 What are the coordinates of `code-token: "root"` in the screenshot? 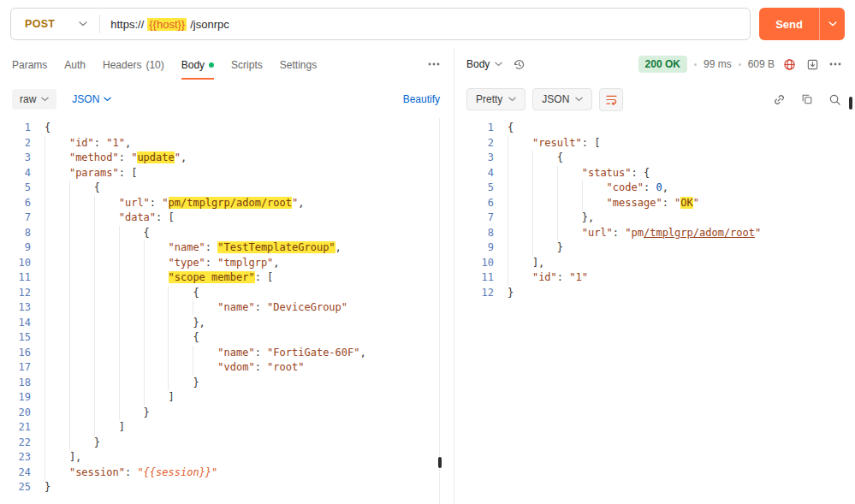 It's located at (286, 367).